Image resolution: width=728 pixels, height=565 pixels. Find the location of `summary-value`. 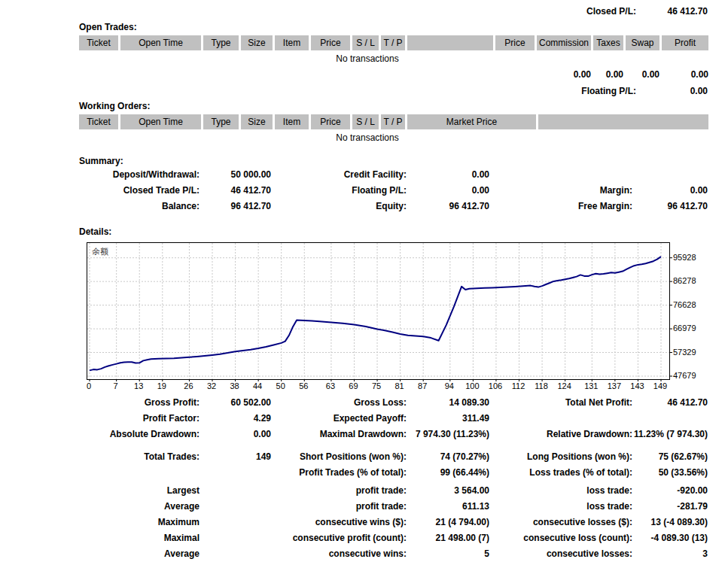

summary-value is located at coordinates (670, 175).